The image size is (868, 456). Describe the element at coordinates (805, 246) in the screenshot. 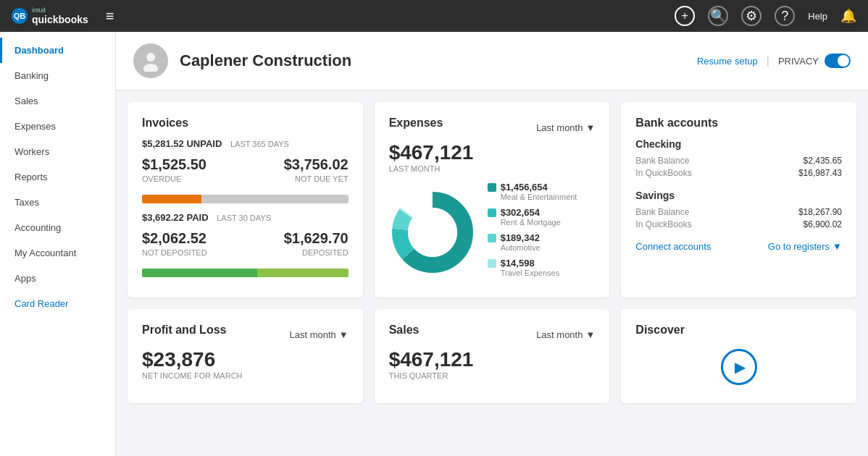

I see `go-to-registers-link: Go to registers ▼` at that location.